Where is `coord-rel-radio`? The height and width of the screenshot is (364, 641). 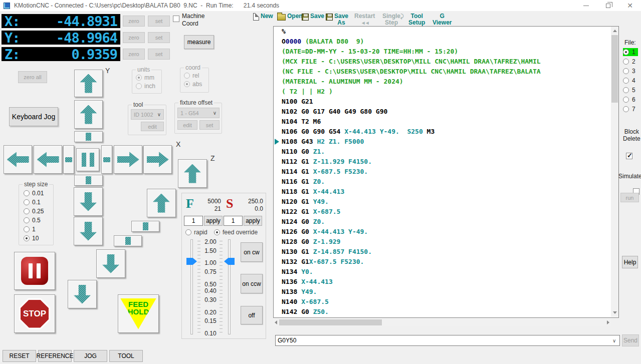 coord-rel-radio is located at coordinates (187, 76).